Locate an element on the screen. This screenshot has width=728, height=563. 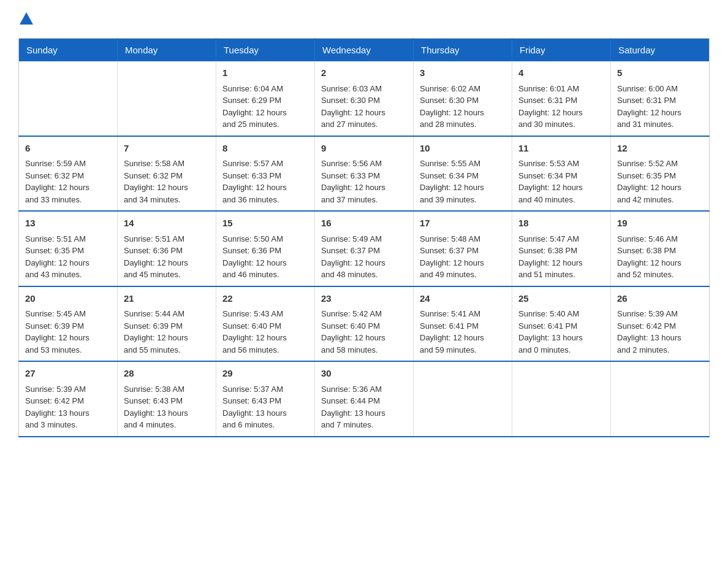
day-header-sunday: Sunday is located at coordinates (69, 50).